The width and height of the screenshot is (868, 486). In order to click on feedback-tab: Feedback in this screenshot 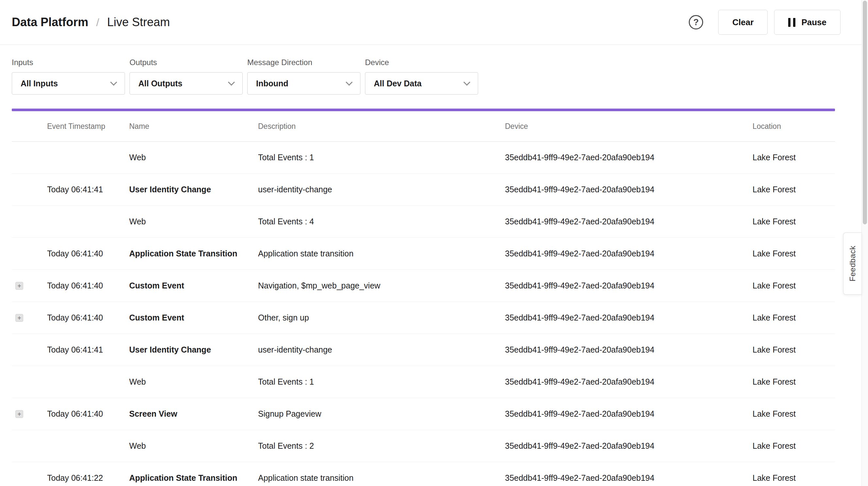, I will do `click(852, 264)`.